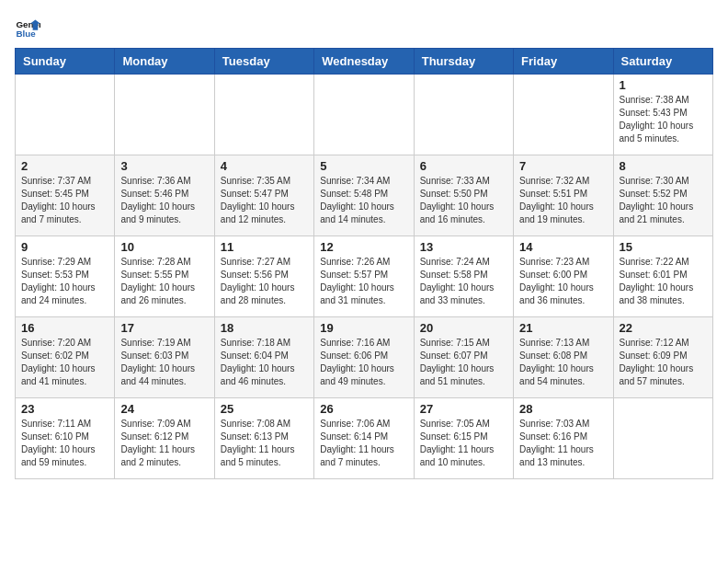 This screenshot has height=563, width=728. I want to click on header: General Blue, so click(364, 28).